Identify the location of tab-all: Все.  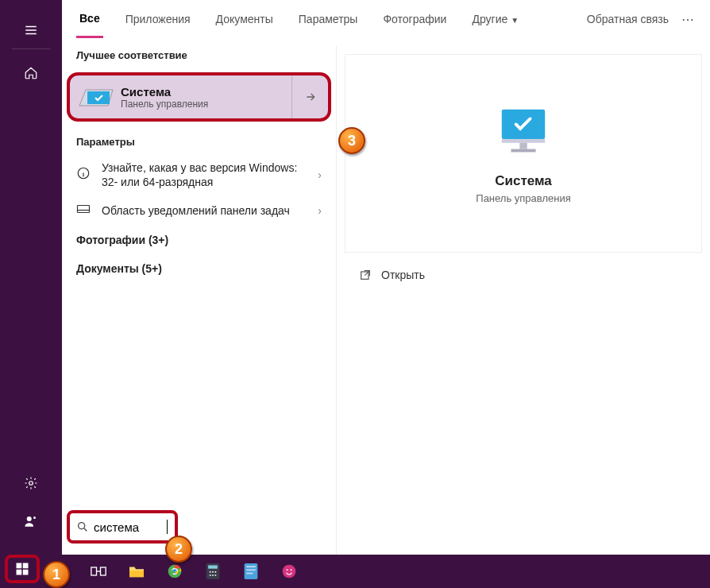
(90, 19).